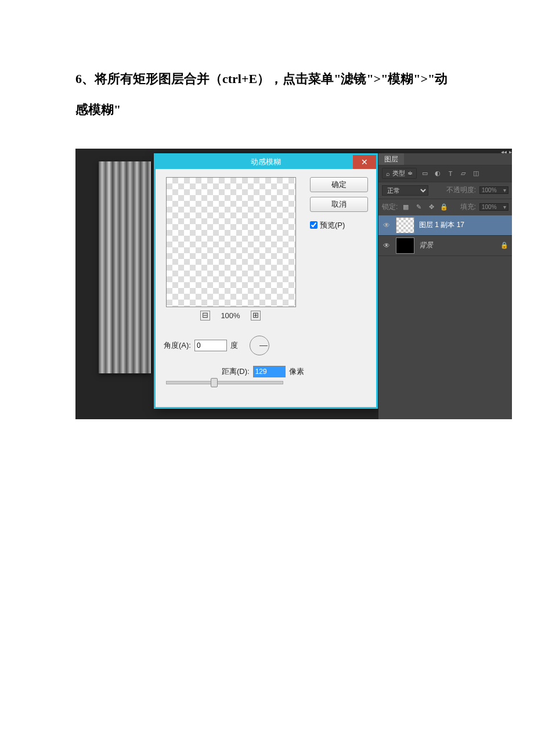  What do you see at coordinates (494, 207) in the screenshot?
I see `fill-value: 100%▾` at bounding box center [494, 207].